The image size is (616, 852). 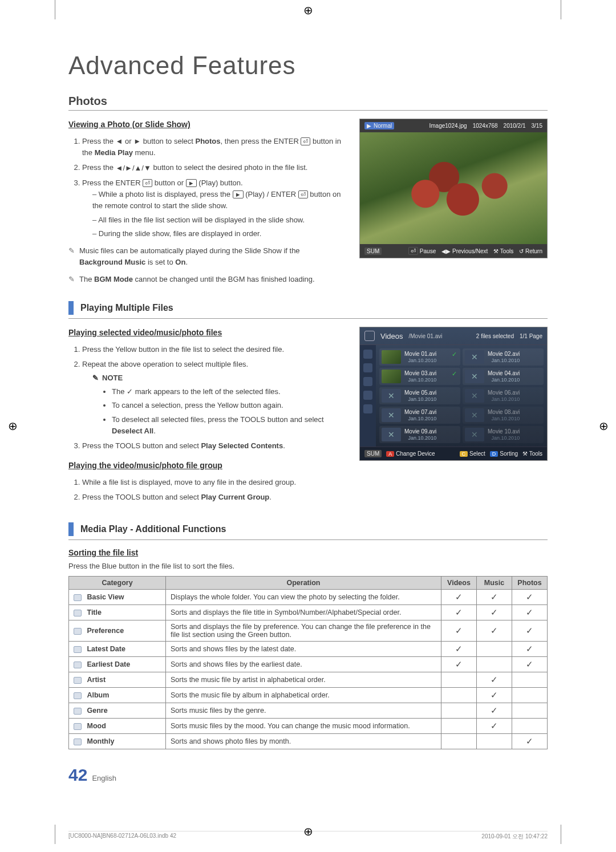 What do you see at coordinates (420, 412) in the screenshot?
I see `video-name: Movie 07.avi` at bounding box center [420, 412].